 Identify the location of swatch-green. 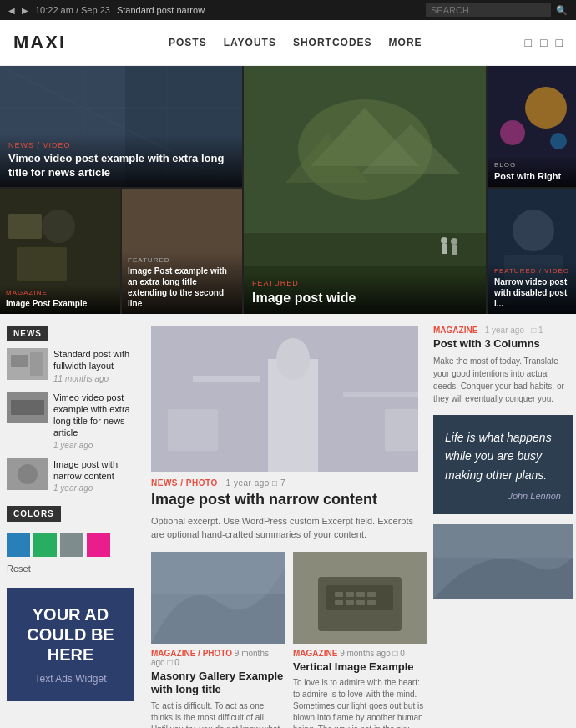
(45, 545).